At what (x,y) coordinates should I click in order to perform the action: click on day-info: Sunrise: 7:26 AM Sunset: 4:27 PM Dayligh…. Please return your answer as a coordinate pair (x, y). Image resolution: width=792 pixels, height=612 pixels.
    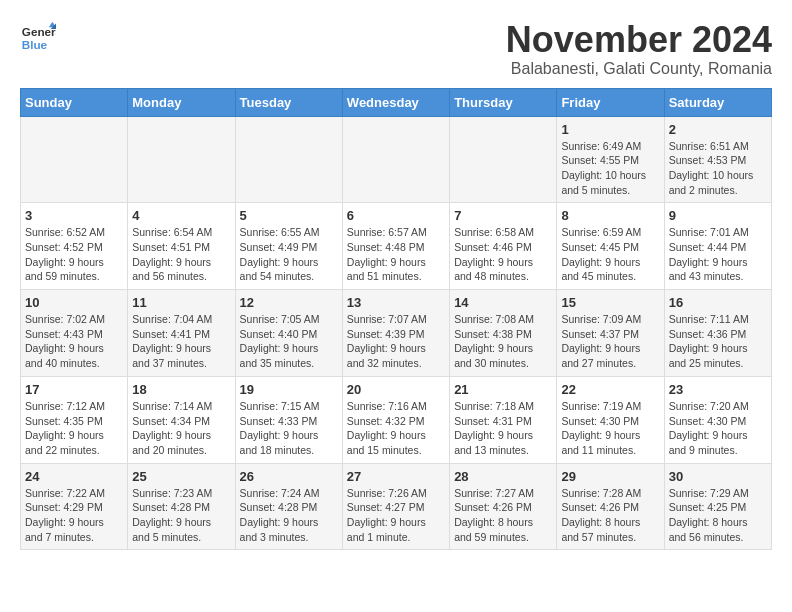
    Looking at the image, I should click on (396, 516).